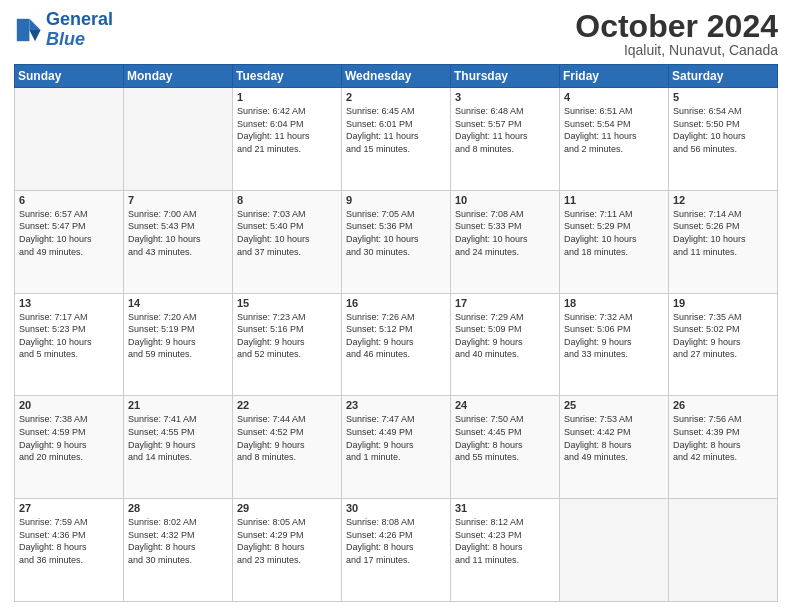 The image size is (792, 612). What do you see at coordinates (614, 303) in the screenshot?
I see `day-number: 18` at bounding box center [614, 303].